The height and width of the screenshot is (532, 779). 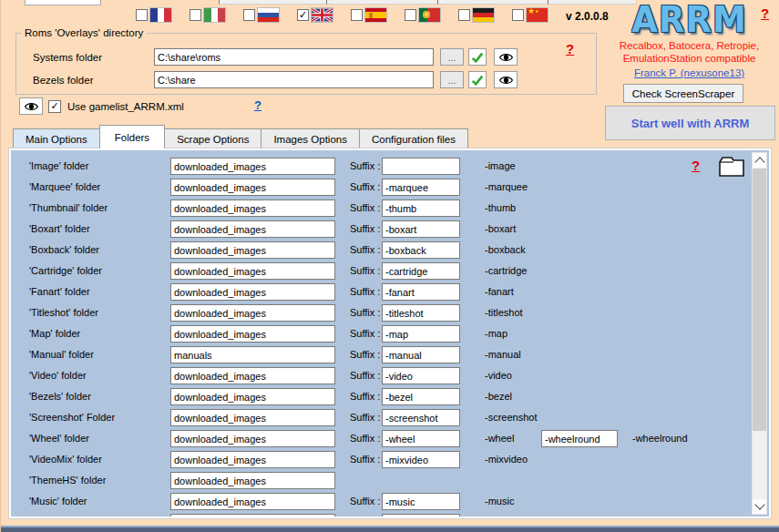 I want to click on language-selector-row, so click(x=349, y=15).